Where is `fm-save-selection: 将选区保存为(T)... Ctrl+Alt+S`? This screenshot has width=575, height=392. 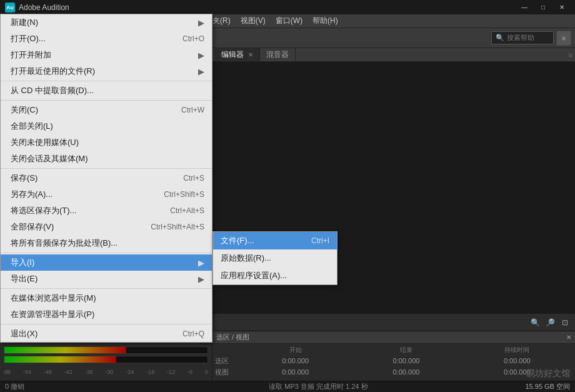
fm-save-selection: 将选区保存为(T)... Ctrl+Alt+S is located at coordinates (106, 211).